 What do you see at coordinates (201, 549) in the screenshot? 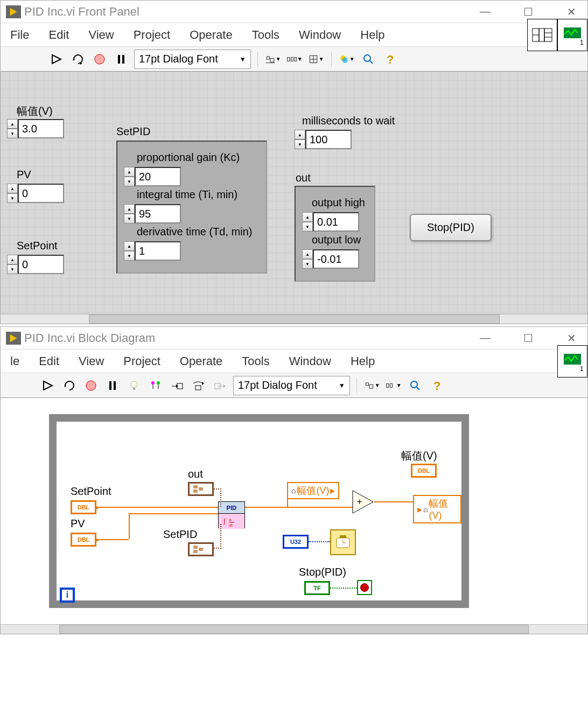
I see `setpid-terminal` at bounding box center [201, 549].